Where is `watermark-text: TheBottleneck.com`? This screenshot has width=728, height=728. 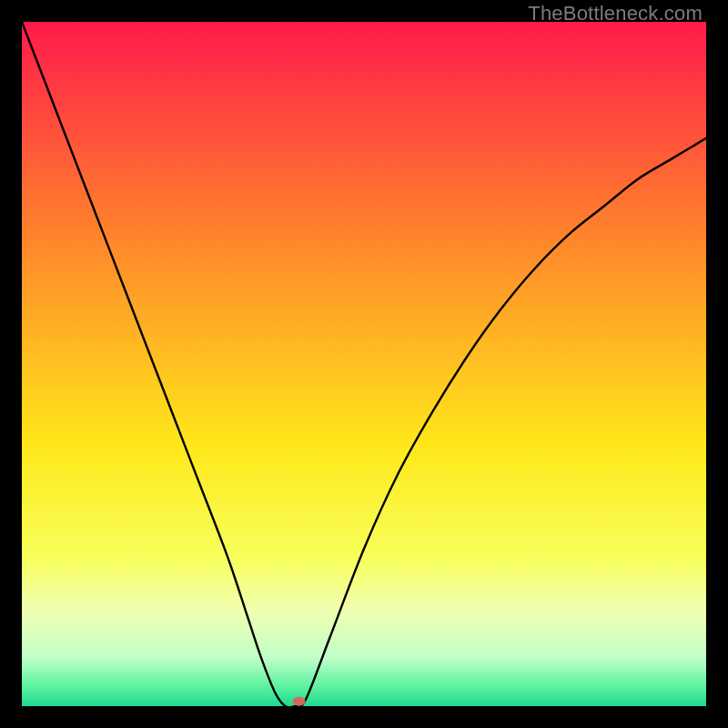
watermark-text: TheBottleneck.com is located at coordinates (615, 14).